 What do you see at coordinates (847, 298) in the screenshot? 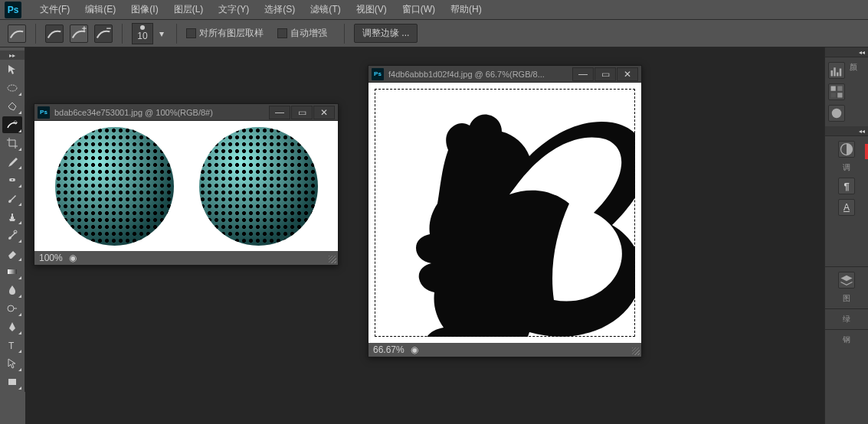
I see `layers-panel-label: 图` at bounding box center [847, 298].